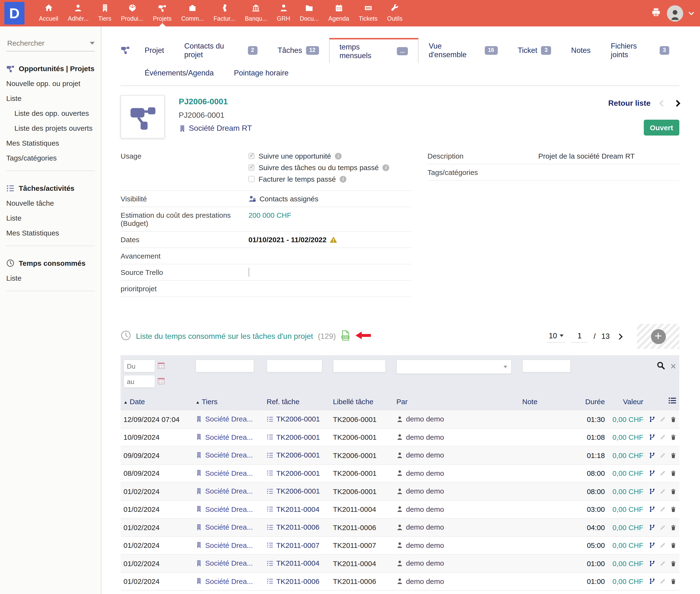 This screenshot has height=594, width=700. I want to click on tab-ticket: Ticket3, so click(534, 51).